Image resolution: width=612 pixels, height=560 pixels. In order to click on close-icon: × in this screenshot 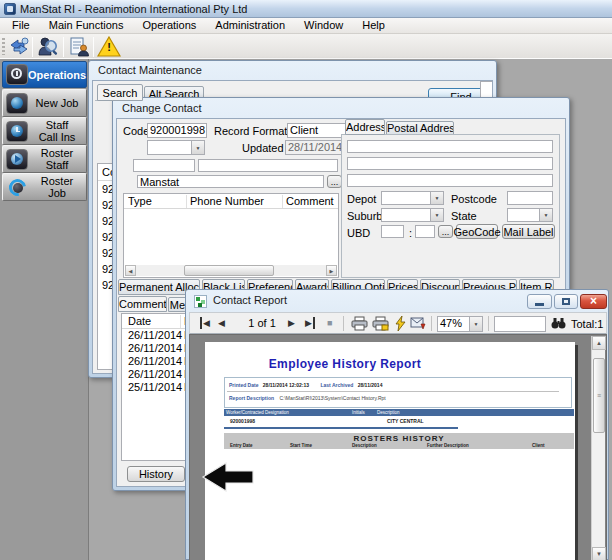, I will do `click(594, 301)`.